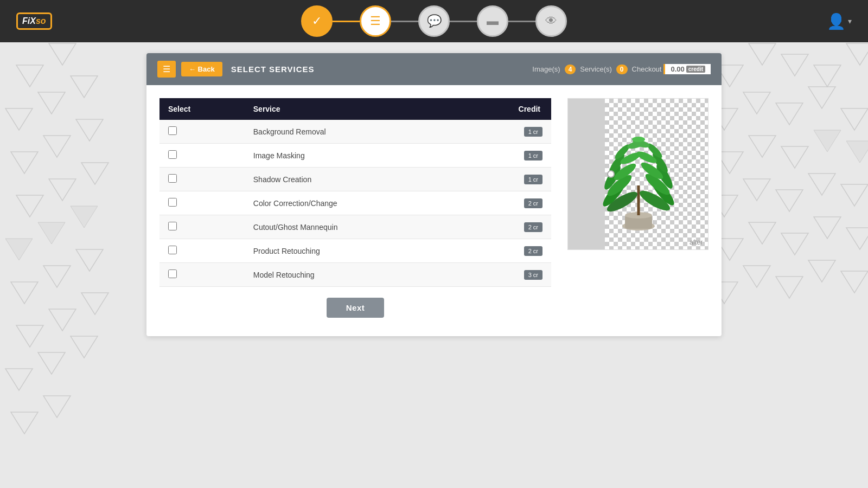 The height and width of the screenshot is (488, 868). Describe the element at coordinates (622, 69) in the screenshot. I see `card-header-right: Image(s) 4 Service(s) 0 Checkout 0.00 cr…` at that location.